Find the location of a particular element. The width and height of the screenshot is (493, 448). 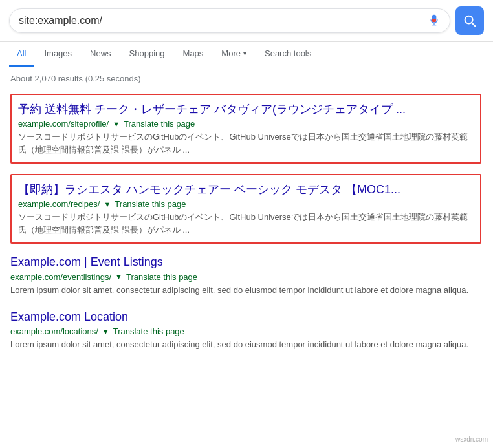

search-icon is located at coordinates (470, 21).